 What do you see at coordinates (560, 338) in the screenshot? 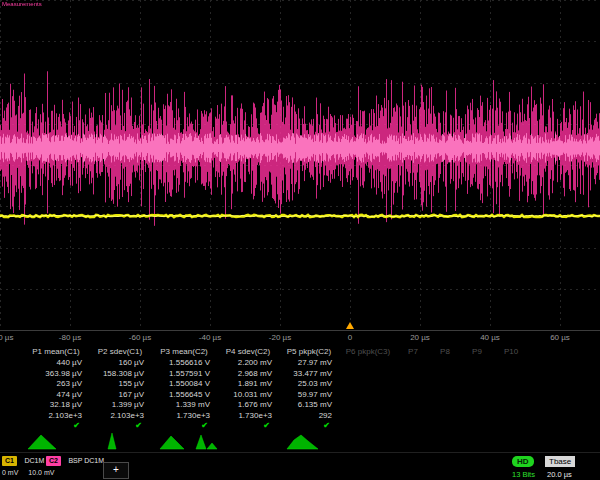
I see `time-axis-label: 60 µs` at bounding box center [560, 338].